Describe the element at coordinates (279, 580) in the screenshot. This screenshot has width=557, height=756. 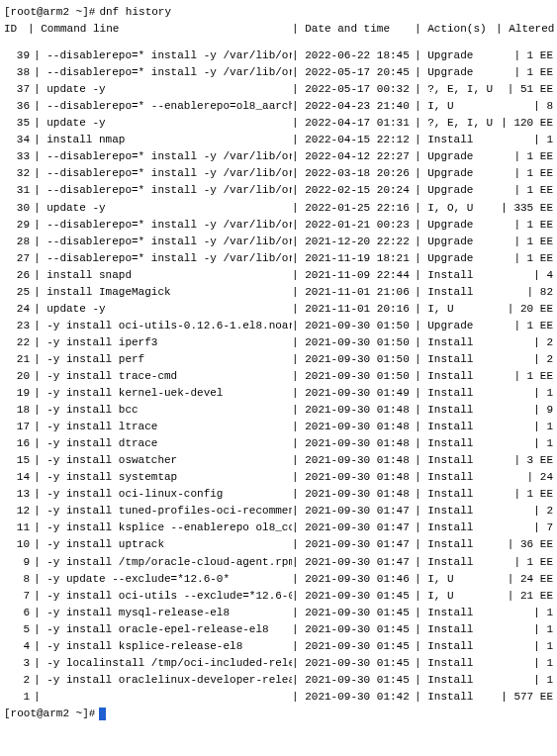
I see `history-row: 8| -y update --exclude=*12.6-0*| 2021-09…` at that location.